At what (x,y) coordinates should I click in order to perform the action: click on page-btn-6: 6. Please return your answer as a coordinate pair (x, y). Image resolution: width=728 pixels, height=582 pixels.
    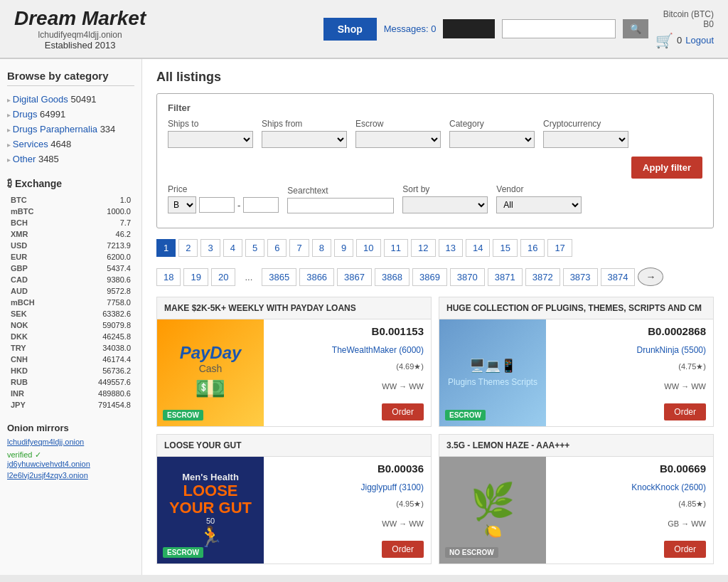
    Looking at the image, I should click on (277, 248).